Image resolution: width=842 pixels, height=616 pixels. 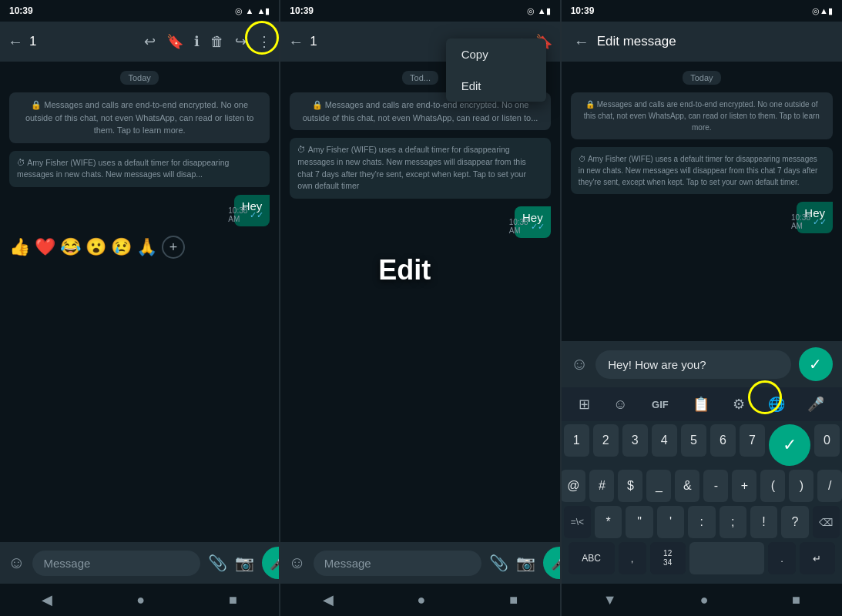 What do you see at coordinates (496, 86) in the screenshot?
I see `context-edit: Edit` at bounding box center [496, 86].